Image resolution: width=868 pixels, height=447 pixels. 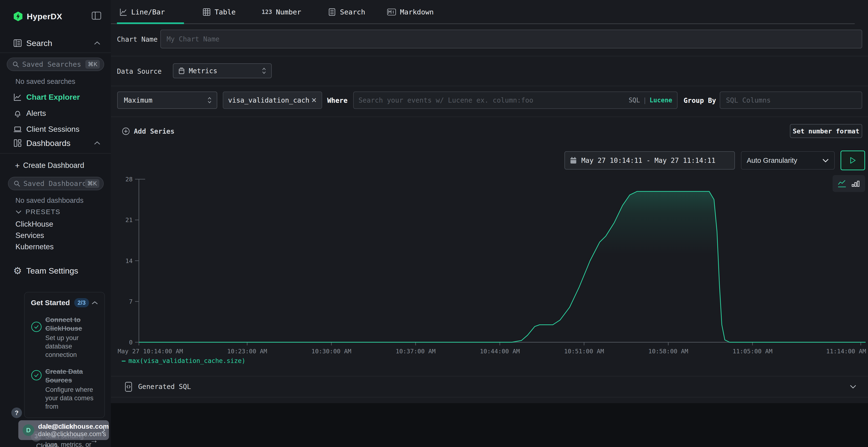 I want to click on tab-table: Table, so click(x=219, y=12).